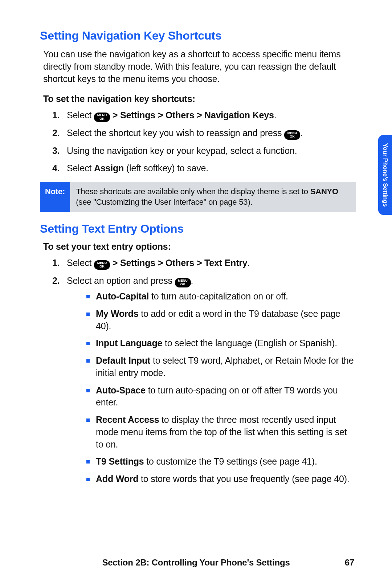 The image size is (392, 588). What do you see at coordinates (56, 168) in the screenshot?
I see `step-number: 4.` at bounding box center [56, 168].